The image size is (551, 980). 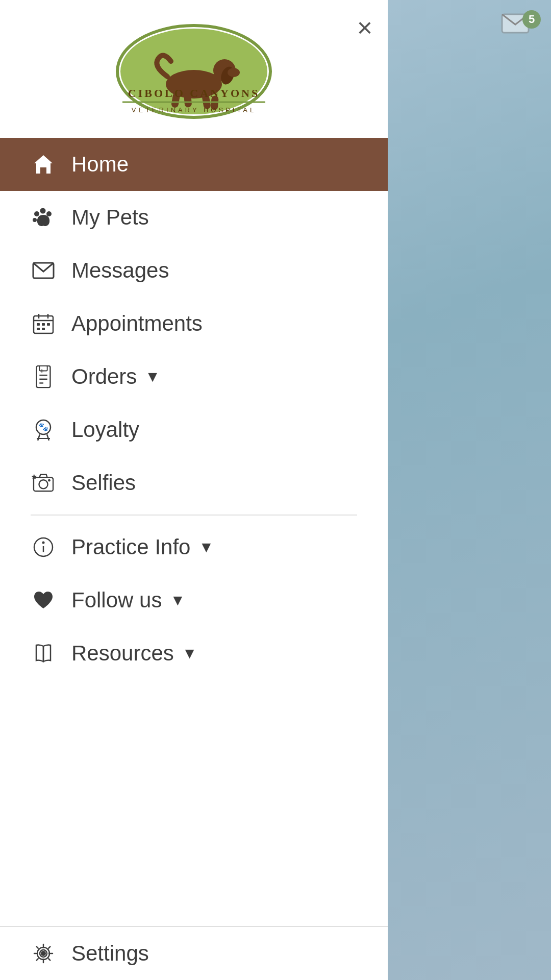 What do you see at coordinates (43, 324) in the screenshot?
I see `calendar-icon` at bounding box center [43, 324].